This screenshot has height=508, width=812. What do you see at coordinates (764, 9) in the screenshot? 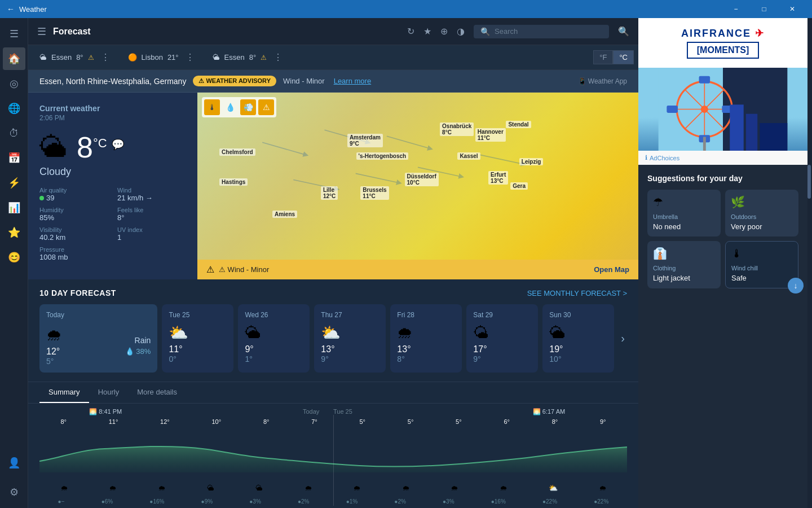
I see `maximize-button: □` at bounding box center [764, 9].